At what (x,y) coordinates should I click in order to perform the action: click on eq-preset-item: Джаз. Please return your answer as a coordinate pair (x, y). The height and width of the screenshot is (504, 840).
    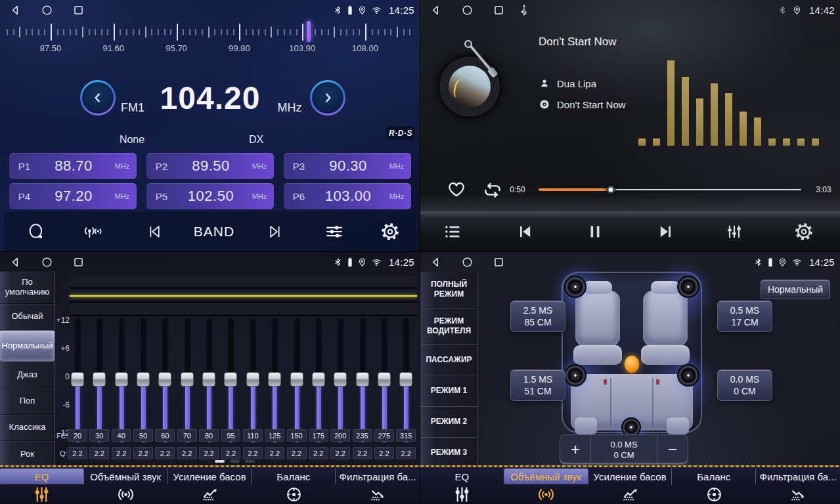
    Looking at the image, I should click on (28, 375).